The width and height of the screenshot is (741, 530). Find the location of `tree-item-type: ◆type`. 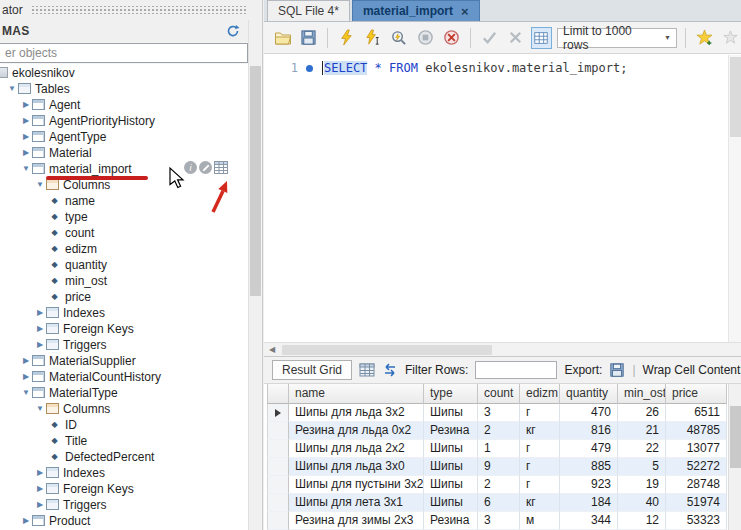

tree-item-type: ◆type is located at coordinates (124, 216).